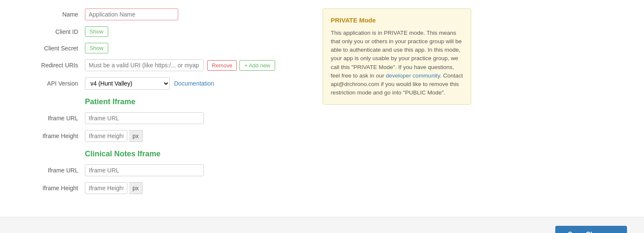 The image size is (644, 233). I want to click on name-row: Name, so click(161, 14).